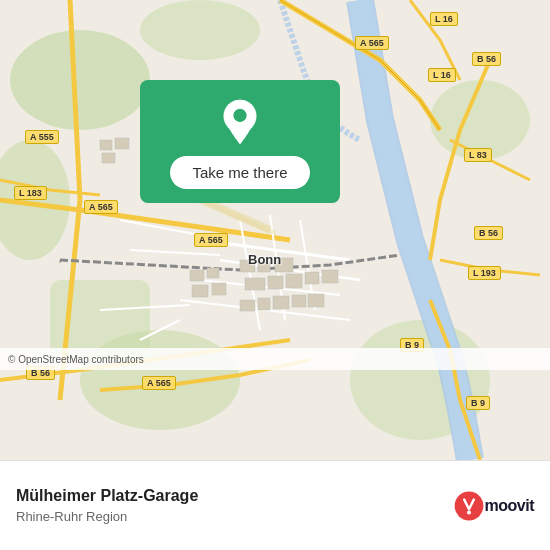 The height and width of the screenshot is (550, 550). I want to click on moovit-logo: moovit, so click(494, 506).